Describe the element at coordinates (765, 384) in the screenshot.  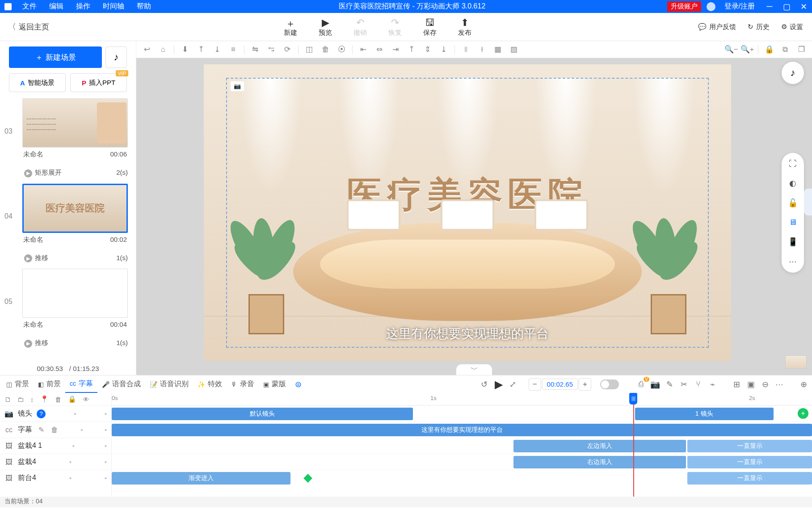
I see `zoom-minus-icon: ⊖` at that location.